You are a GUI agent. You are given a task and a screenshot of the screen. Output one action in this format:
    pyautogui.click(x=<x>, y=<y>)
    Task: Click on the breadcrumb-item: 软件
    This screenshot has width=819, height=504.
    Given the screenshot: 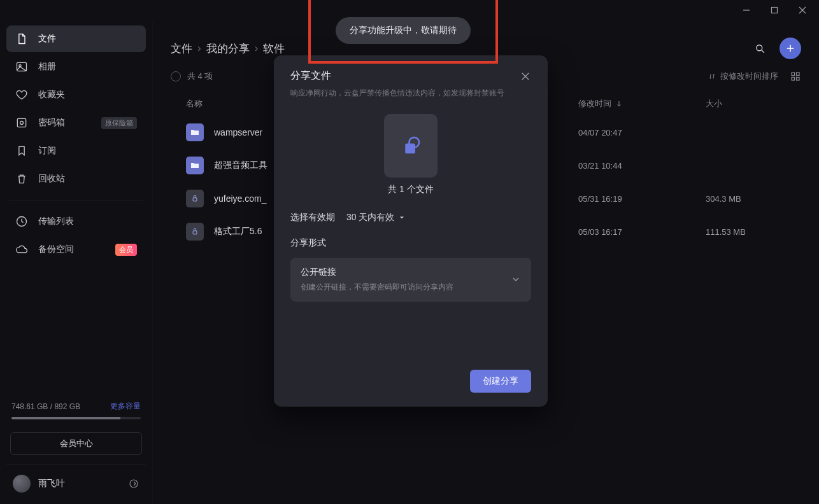 What is the action you would take?
    pyautogui.click(x=274, y=48)
    